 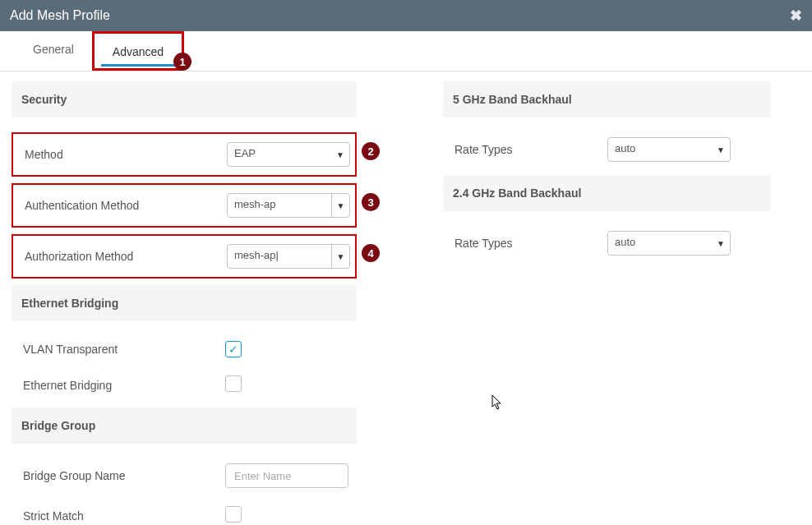 What do you see at coordinates (233, 384) in the screenshot?
I see `ethernet-bridging-checkbox` at bounding box center [233, 384].